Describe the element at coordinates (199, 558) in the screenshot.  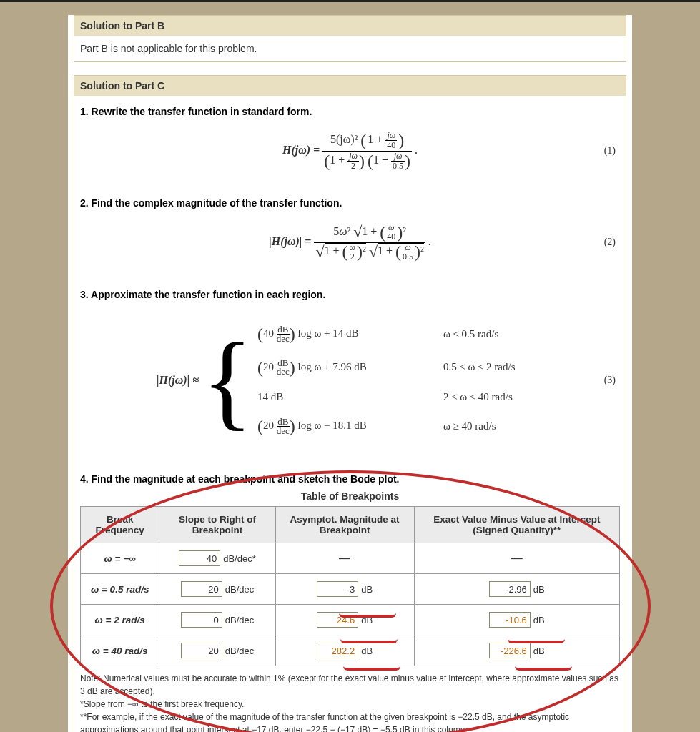
I see `slope-input: 40` at that location.